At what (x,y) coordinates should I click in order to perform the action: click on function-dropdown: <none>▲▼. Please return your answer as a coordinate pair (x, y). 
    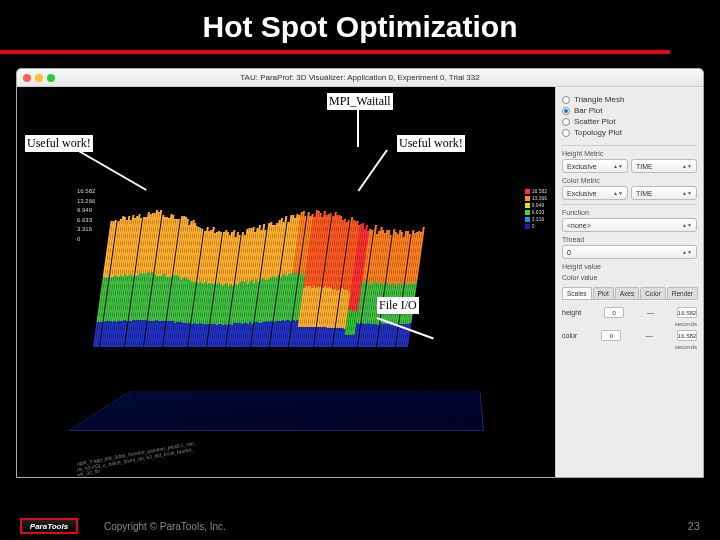
    Looking at the image, I should click on (630, 225).